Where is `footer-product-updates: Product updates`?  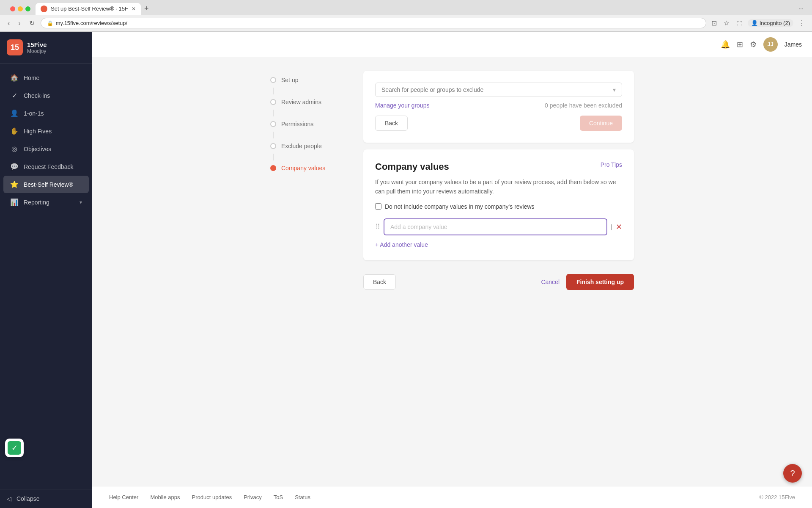 footer-product-updates: Product updates is located at coordinates (211, 497).